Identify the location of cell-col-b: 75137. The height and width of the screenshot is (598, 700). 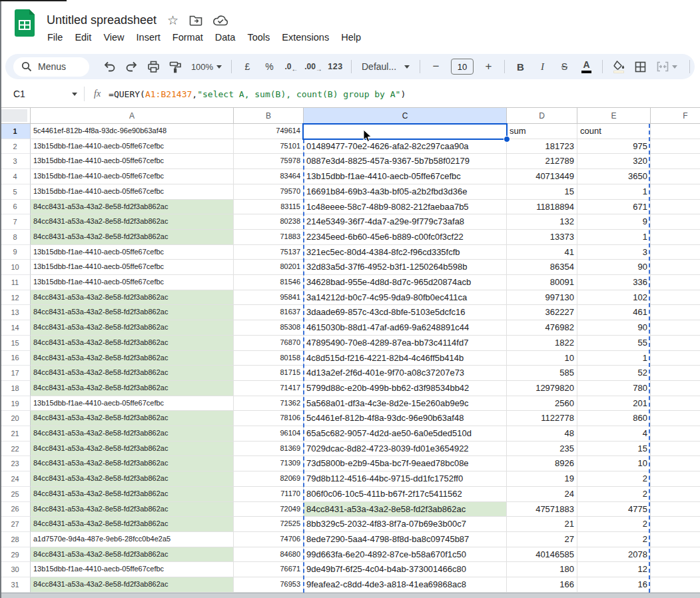
(269, 253).